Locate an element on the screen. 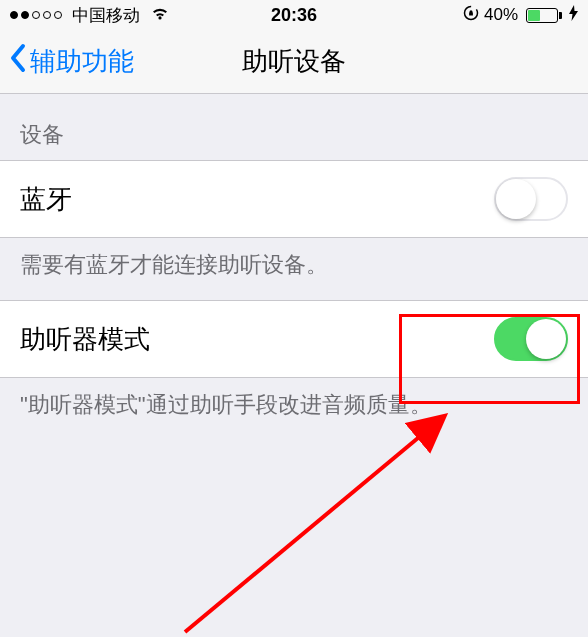 This screenshot has height=637, width=588. nav-bar: 辅助功能 助听设备 is located at coordinates (294, 62).